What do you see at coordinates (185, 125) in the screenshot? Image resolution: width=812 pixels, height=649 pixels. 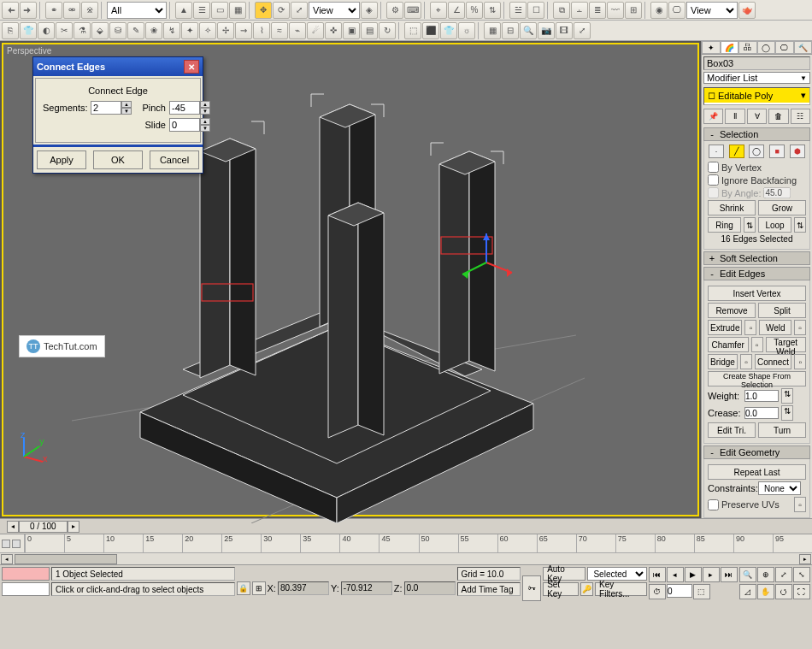 I see `slide-field` at bounding box center [185, 125].